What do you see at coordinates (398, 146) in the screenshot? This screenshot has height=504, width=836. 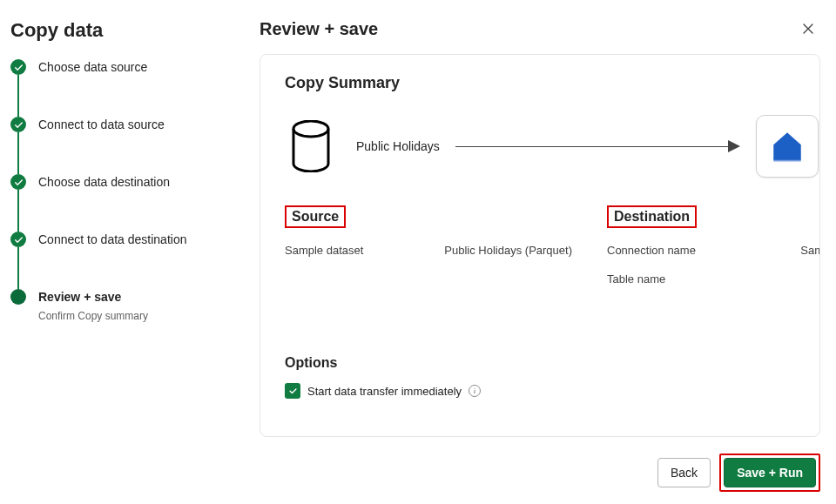 I see `flow-source-label: Public Holidays` at bounding box center [398, 146].